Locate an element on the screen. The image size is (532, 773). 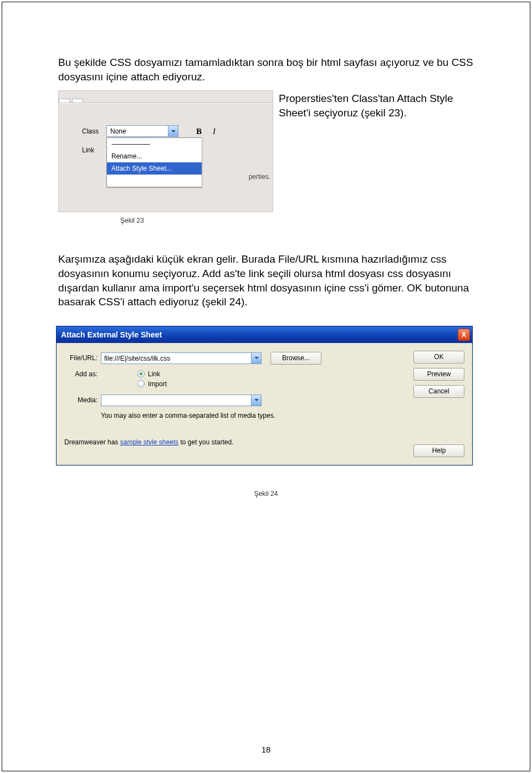
paragraph-body: Karşımıza aşağıdaki küçük ekran gelir. B… is located at coordinates (266, 280).